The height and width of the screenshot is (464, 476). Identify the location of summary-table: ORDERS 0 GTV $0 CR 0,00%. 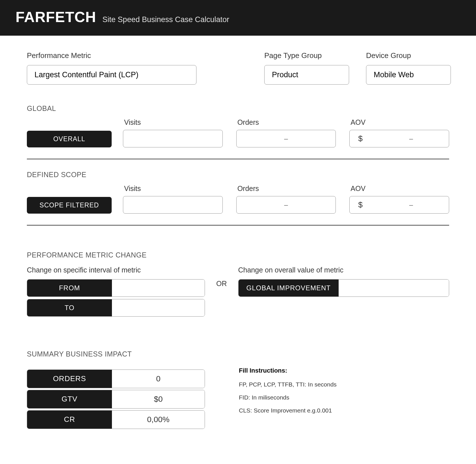
(116, 399).